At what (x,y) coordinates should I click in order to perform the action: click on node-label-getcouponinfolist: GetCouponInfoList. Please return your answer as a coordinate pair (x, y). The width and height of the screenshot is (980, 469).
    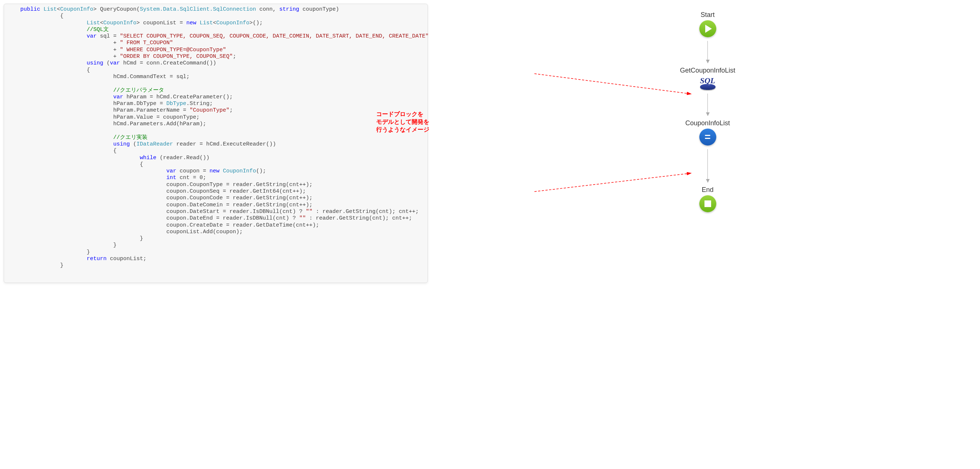
    Looking at the image, I should click on (708, 71).